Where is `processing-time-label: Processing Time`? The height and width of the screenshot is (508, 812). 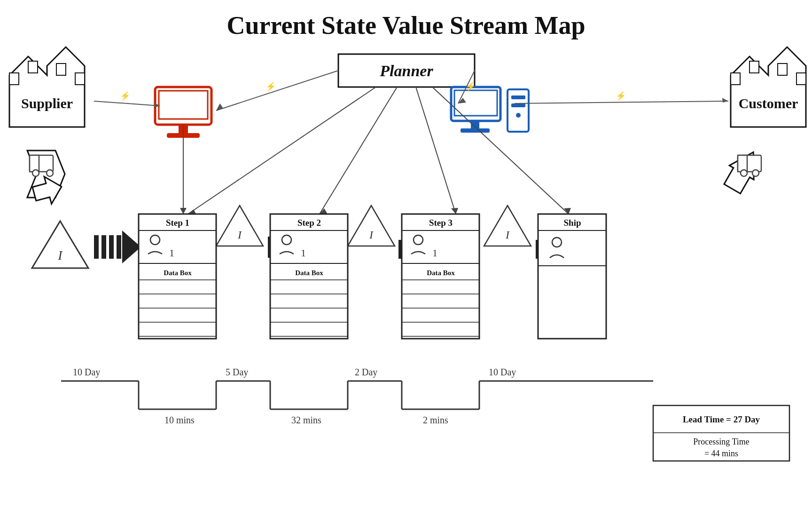 processing-time-label: Processing Time is located at coordinates (721, 442).